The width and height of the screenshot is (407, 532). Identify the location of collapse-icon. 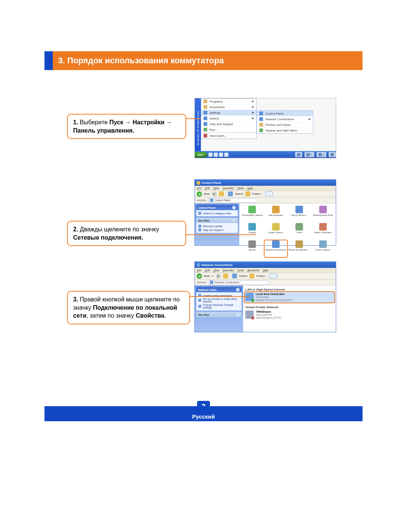
(234, 220).